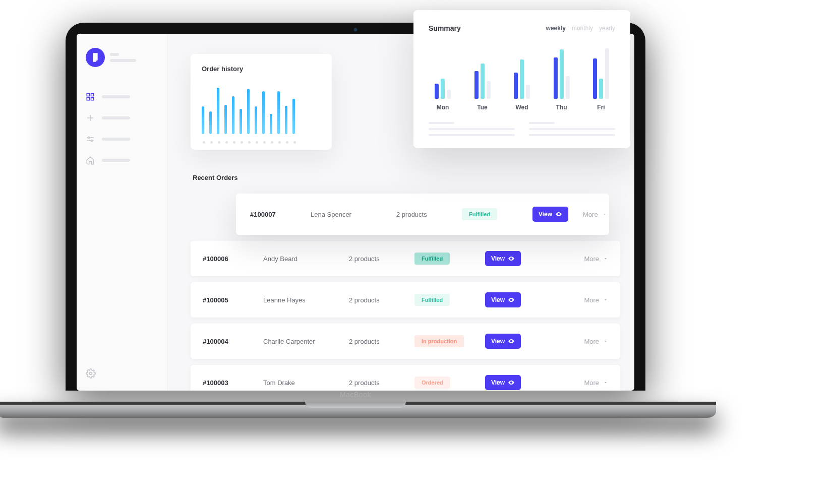 The image size is (833, 504). Describe the element at coordinates (122, 57) in the screenshot. I see `brand` at that location.